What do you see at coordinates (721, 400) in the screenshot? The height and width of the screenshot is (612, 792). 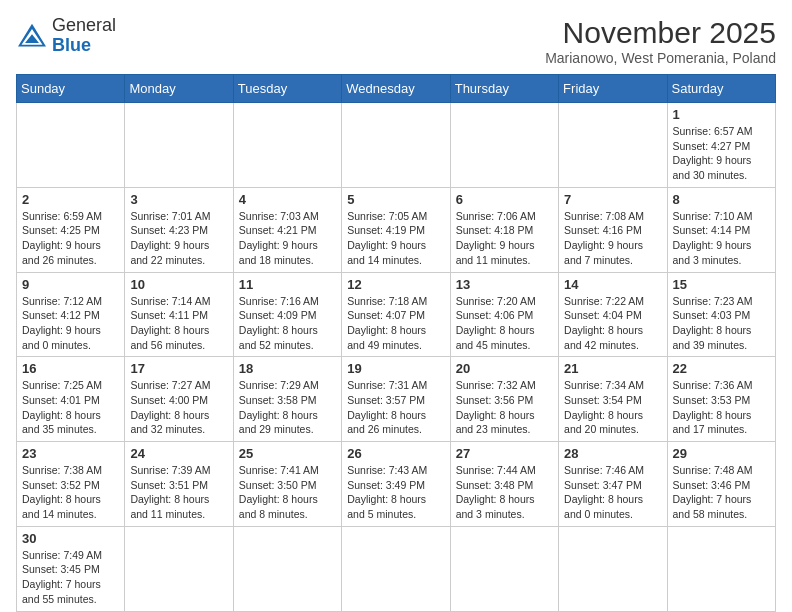 I see `calendar-cell: 22Sunrise: 7:36 AM Sunset: 3:53 PM Dayli…` at bounding box center [721, 400].